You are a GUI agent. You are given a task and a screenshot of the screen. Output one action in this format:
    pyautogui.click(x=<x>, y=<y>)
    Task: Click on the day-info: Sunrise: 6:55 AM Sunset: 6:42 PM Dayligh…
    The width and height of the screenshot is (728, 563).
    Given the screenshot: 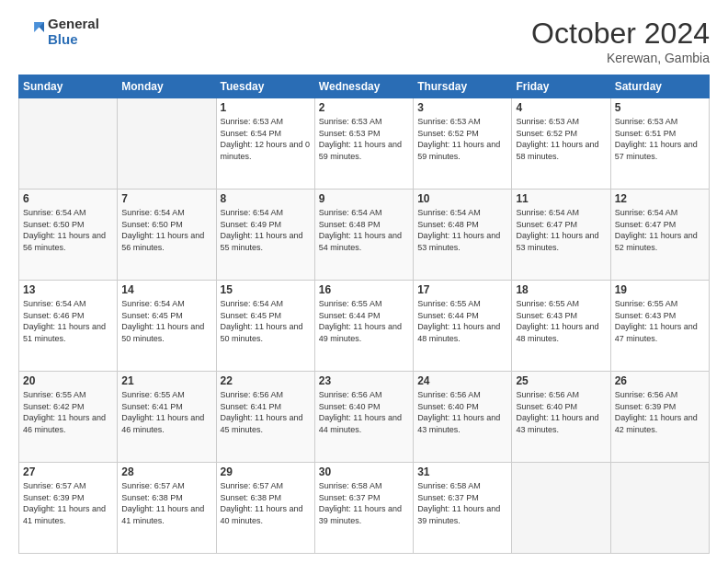 What is the action you would take?
    pyautogui.click(x=68, y=412)
    